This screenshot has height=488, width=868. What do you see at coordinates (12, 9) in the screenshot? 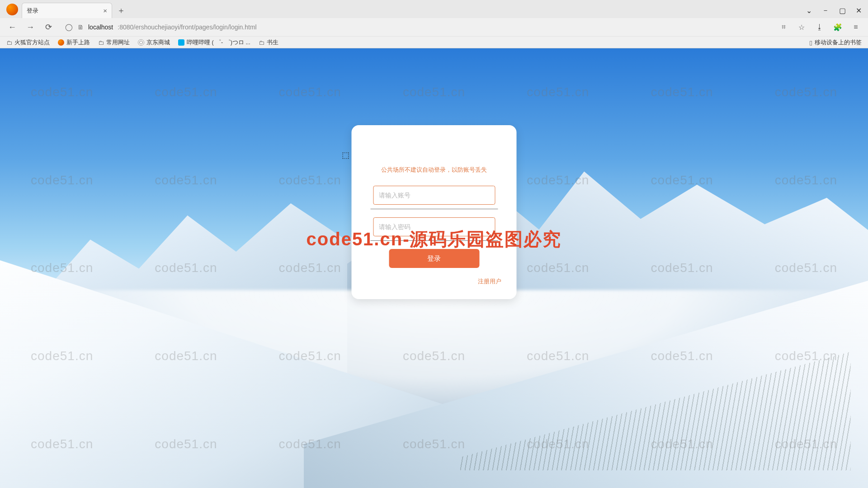
I see `firefox-logo-icon` at bounding box center [12, 9].